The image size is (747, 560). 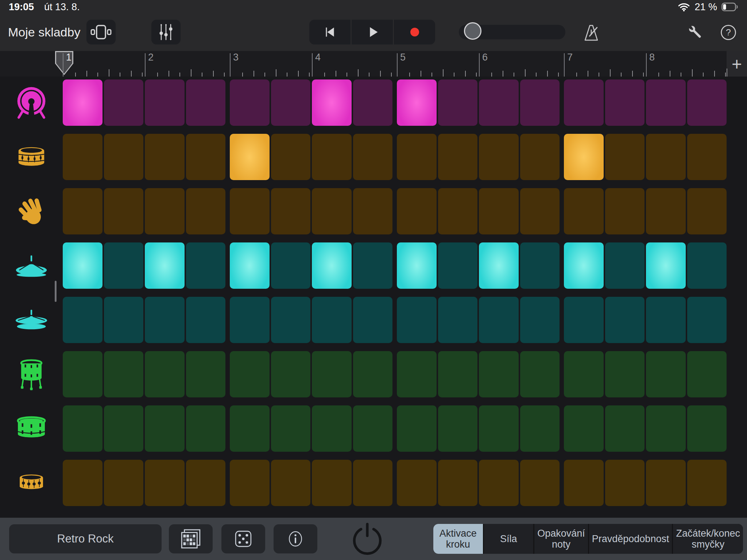 I want to click on metronome-button, so click(x=591, y=33).